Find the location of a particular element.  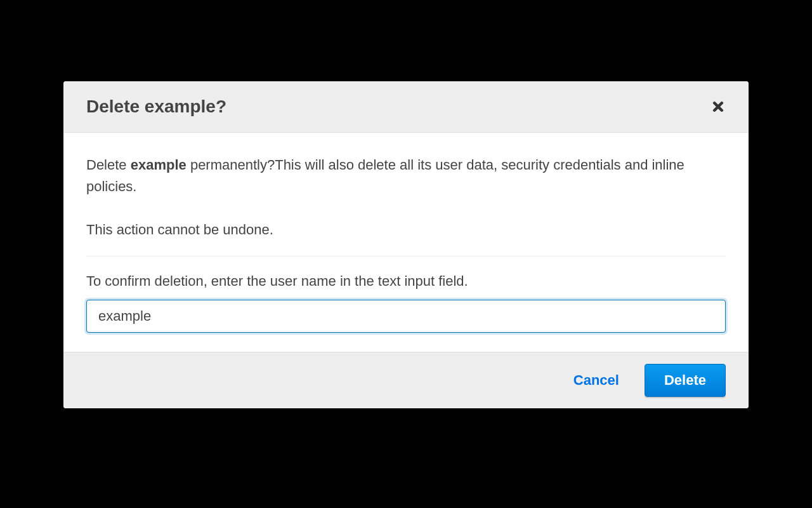

undo-warning: This action cannot be undone. is located at coordinates (406, 230).